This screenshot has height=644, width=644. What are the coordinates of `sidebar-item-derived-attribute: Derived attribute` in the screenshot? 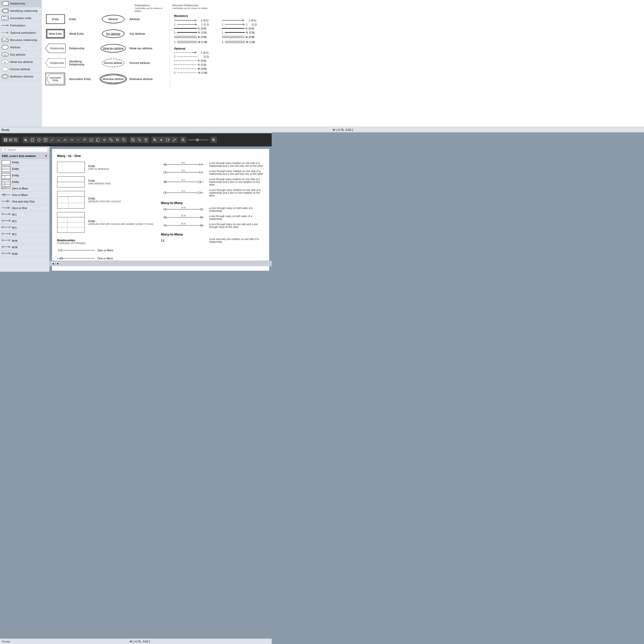 It's located at (21, 69).